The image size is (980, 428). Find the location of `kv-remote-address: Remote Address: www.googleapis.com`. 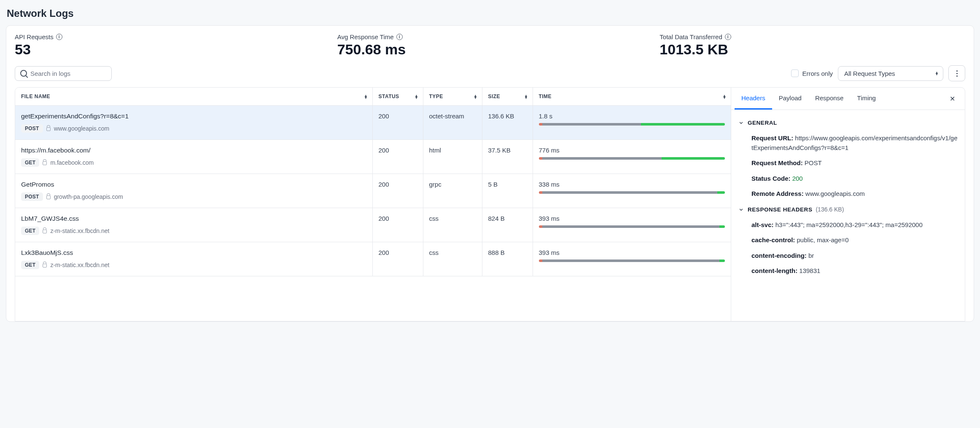

kv-remote-address: Remote Address: www.googleapis.com is located at coordinates (848, 194).